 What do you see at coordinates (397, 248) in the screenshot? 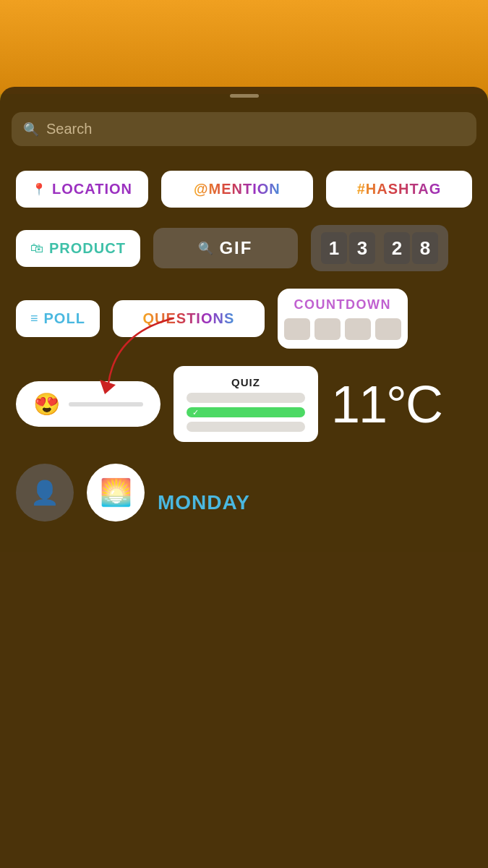
I see `clock-min-1: 2` at bounding box center [397, 248].